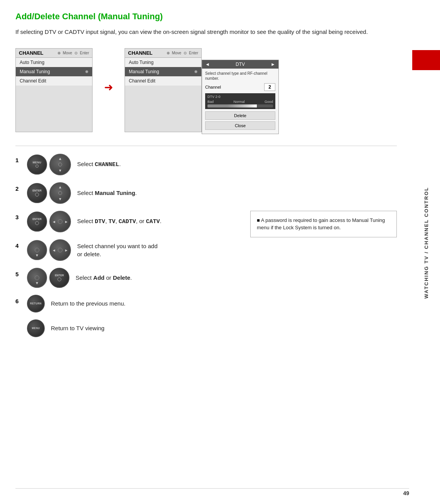 Image resolution: width=440 pixels, height=504 pixels. What do you see at coordinates (37, 166) in the screenshot?
I see `menu-button-dot` at bounding box center [37, 166].